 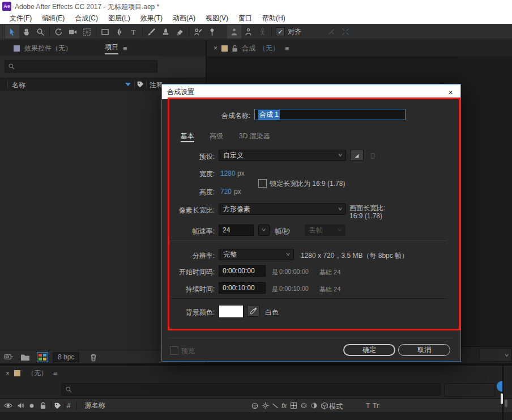 I want to click on eyedropper-icon, so click(x=253, y=311).